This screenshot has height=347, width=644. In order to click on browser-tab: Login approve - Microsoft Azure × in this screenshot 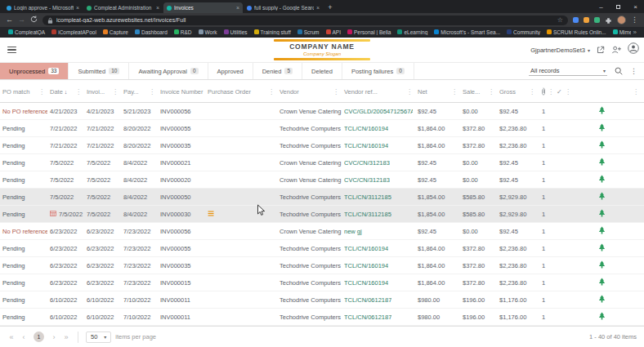, I will do `click(42, 8)`.